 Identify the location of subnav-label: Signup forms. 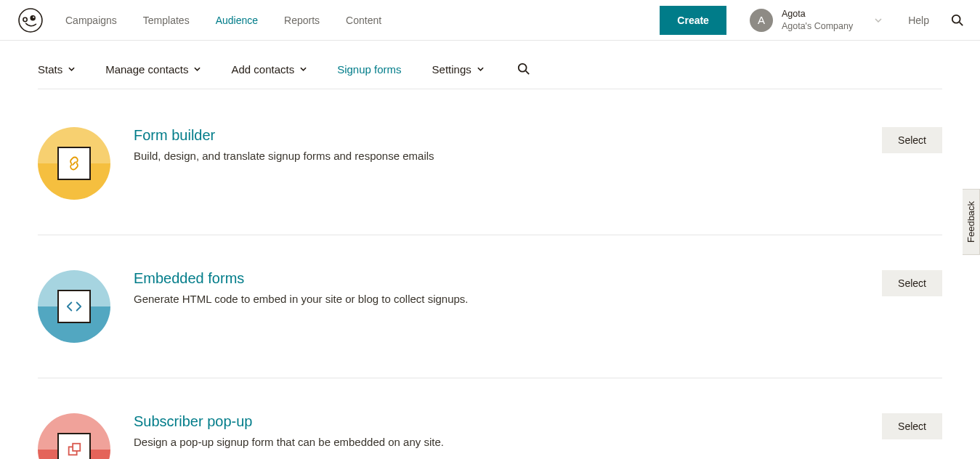
(369, 70).